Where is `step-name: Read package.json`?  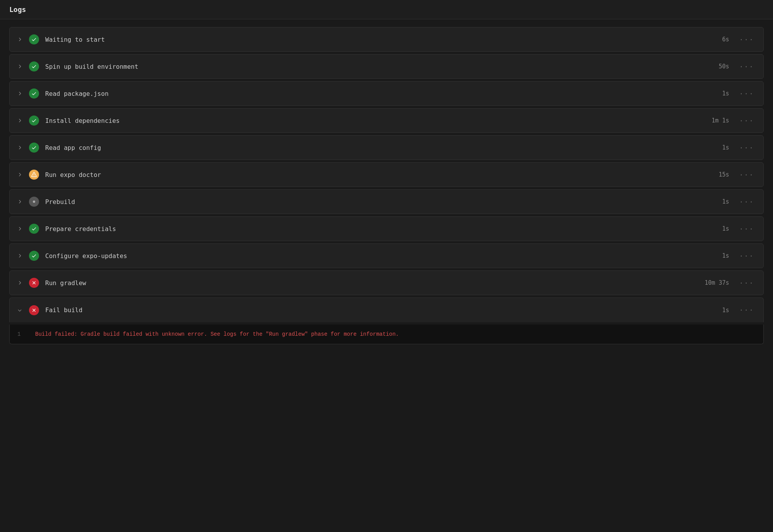 step-name: Read package.json is located at coordinates (383, 93).